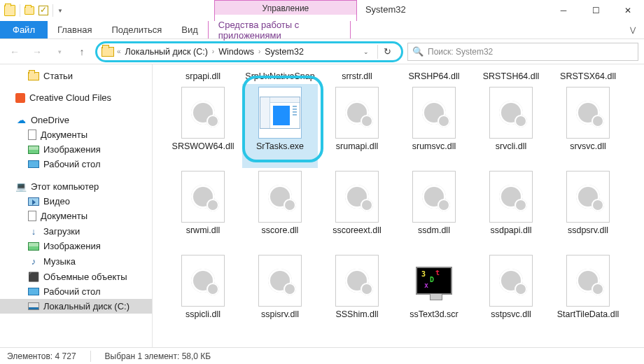 The image size is (644, 364). I want to click on file-label: ssdpsrv.dll, so click(588, 230).